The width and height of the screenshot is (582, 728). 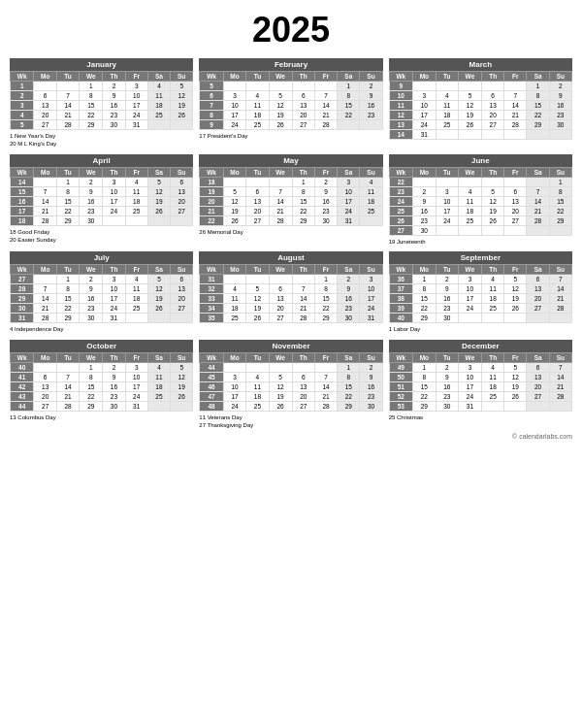 I want to click on table-row: 112345, so click(x=102, y=86).